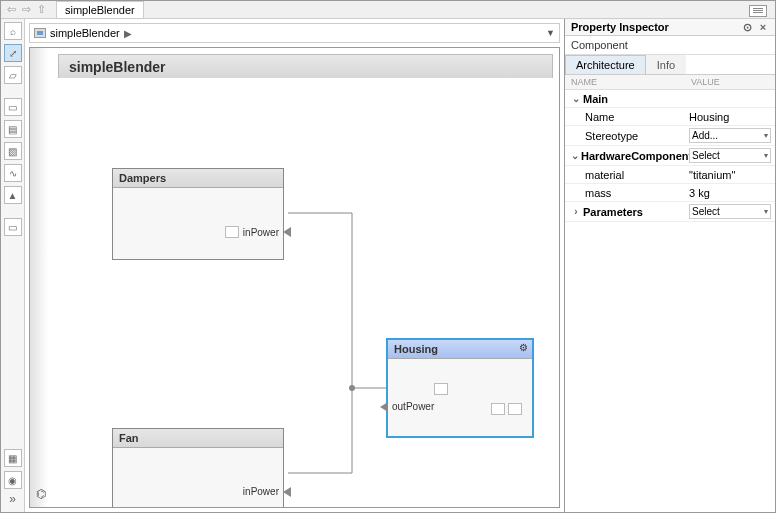 The width and height of the screenshot is (776, 513). I want to click on inspector-close-icon: ×, so click(763, 27).